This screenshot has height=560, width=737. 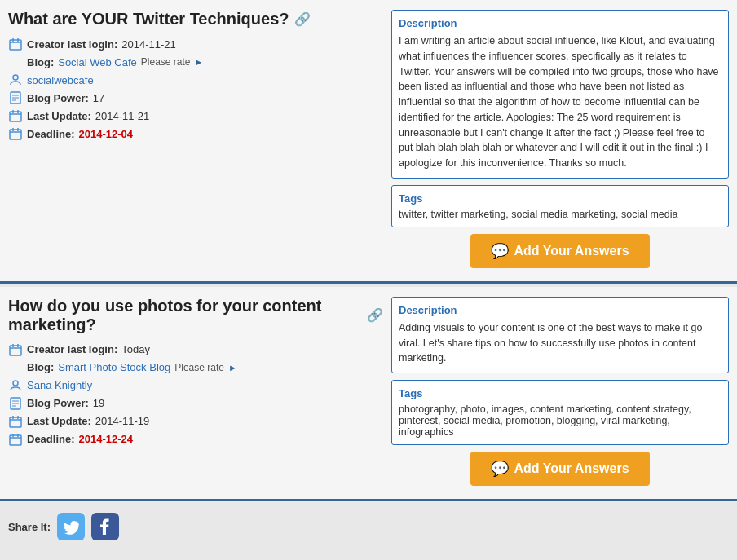 What do you see at coordinates (560, 393) in the screenshot?
I see `tags-title-2: Tags` at bounding box center [560, 393].